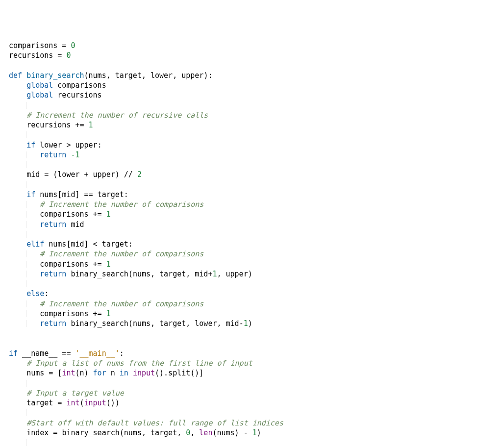 The image size is (502, 448). What do you see at coordinates (255, 353) in the screenshot?
I see `code-line: if __name__ == '__main__':` at bounding box center [255, 353].